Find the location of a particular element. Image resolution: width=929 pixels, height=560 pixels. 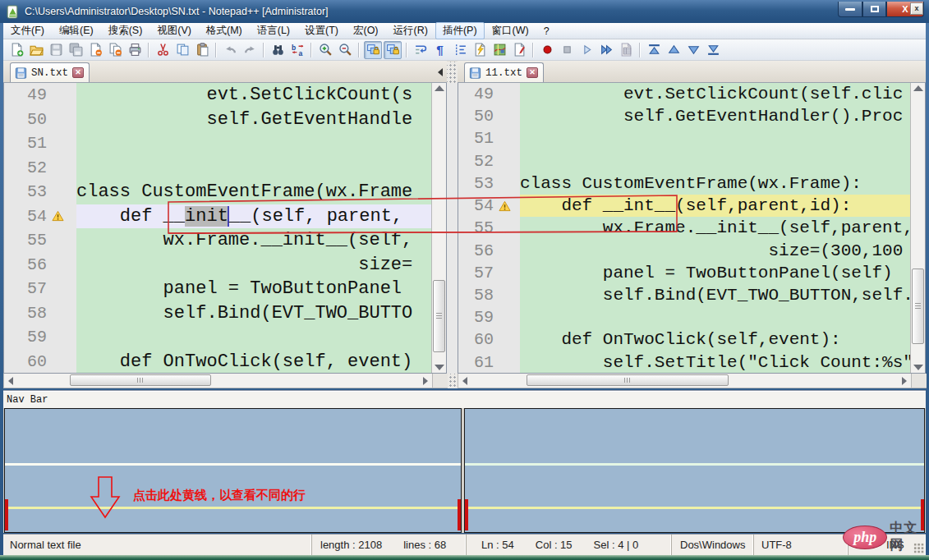

replace-icon: ba is located at coordinates (297, 50).